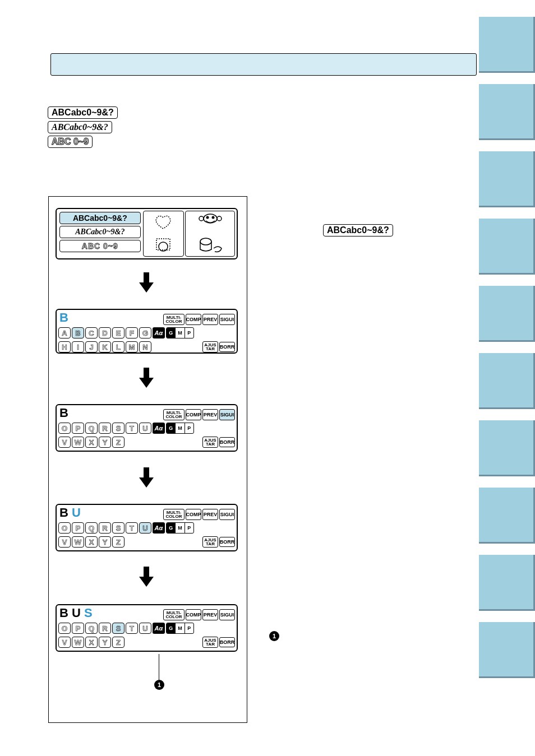 This screenshot has height=756, width=535. I want to click on letter-key: A, so click(64, 333).